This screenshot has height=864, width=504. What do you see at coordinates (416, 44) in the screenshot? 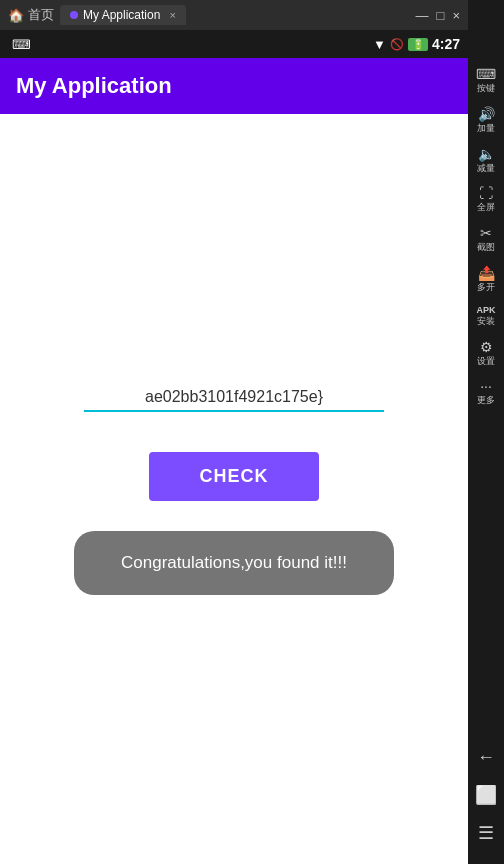
I see `status-right: ▼ 🚫 🔋 4:27` at bounding box center [416, 44].